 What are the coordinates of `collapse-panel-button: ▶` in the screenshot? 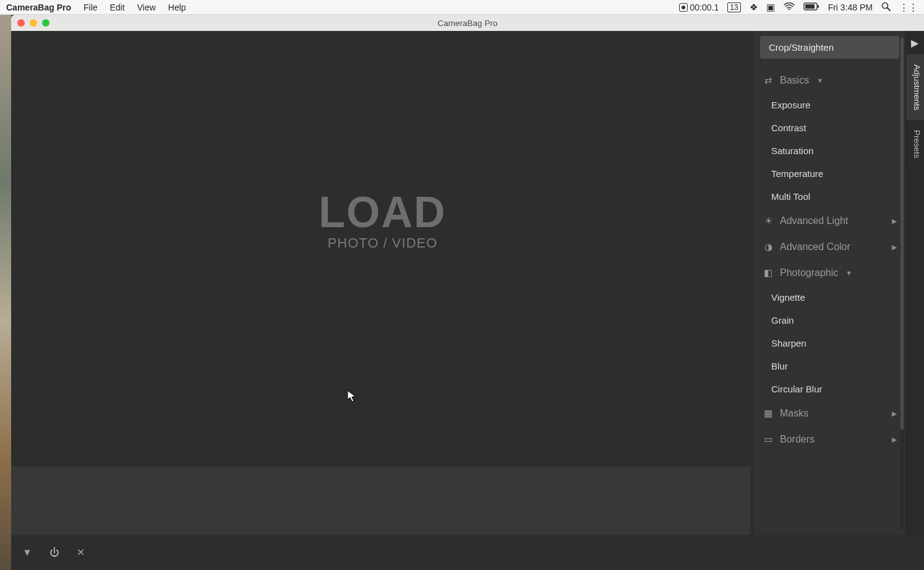 It's located at (915, 43).